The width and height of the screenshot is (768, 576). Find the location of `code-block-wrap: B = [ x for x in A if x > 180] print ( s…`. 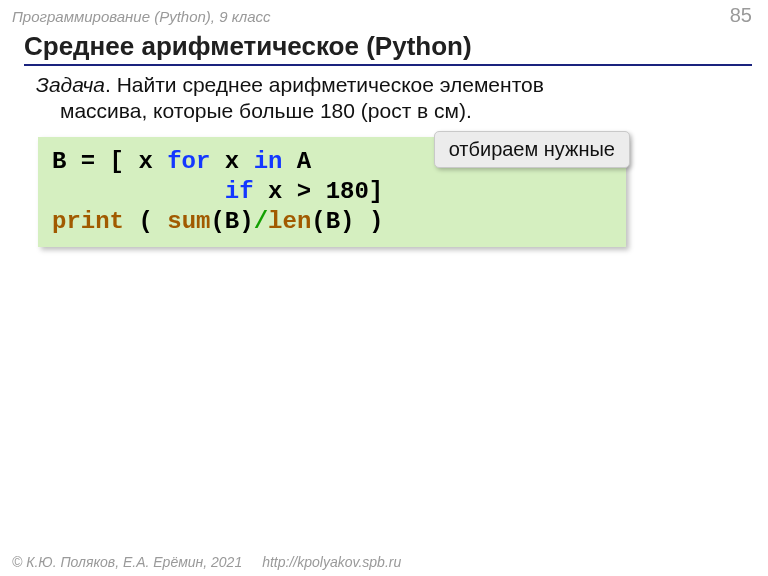

code-block-wrap: B = [ x for x in A if x > 180] print ( s… is located at coordinates (332, 192).